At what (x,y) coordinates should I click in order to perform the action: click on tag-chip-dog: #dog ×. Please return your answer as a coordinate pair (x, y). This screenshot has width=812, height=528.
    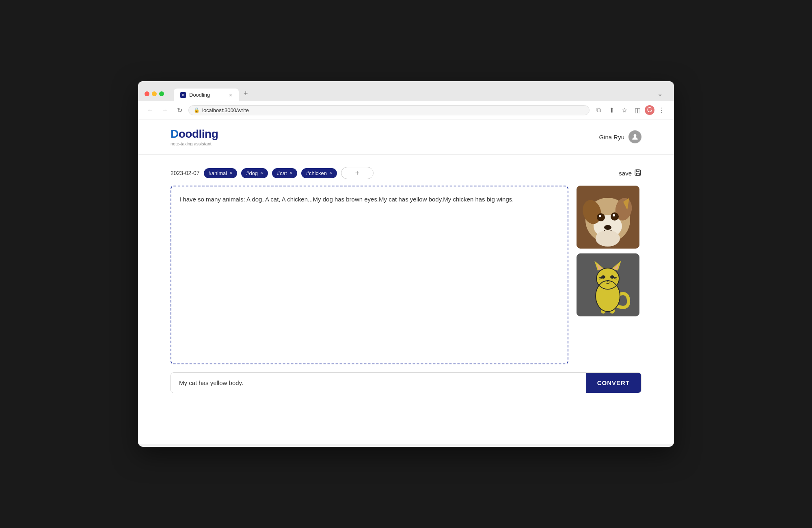
    Looking at the image, I should click on (255, 173).